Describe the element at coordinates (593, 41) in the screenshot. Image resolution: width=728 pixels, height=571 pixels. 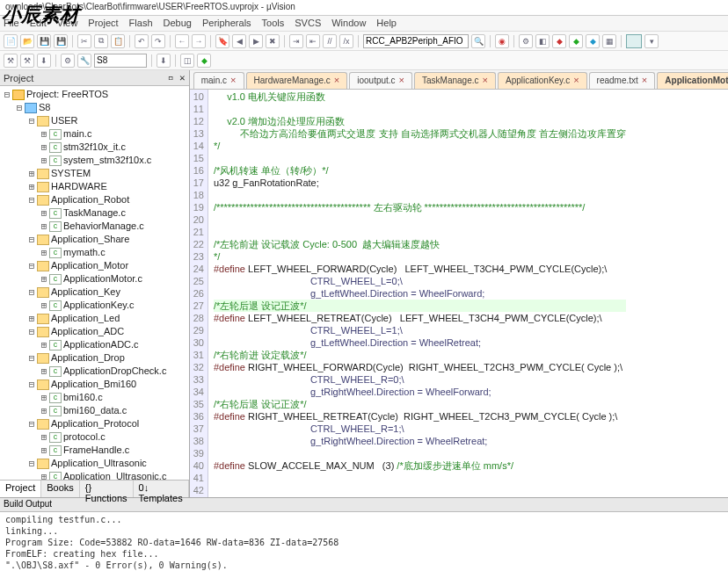
I see `tool4-icon: ◆` at that location.